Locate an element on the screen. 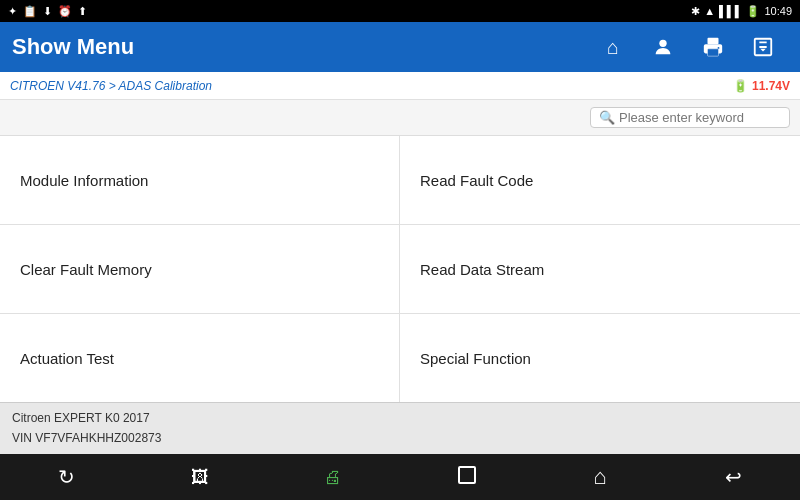  battery-icon: 🔋 is located at coordinates (740, 86).